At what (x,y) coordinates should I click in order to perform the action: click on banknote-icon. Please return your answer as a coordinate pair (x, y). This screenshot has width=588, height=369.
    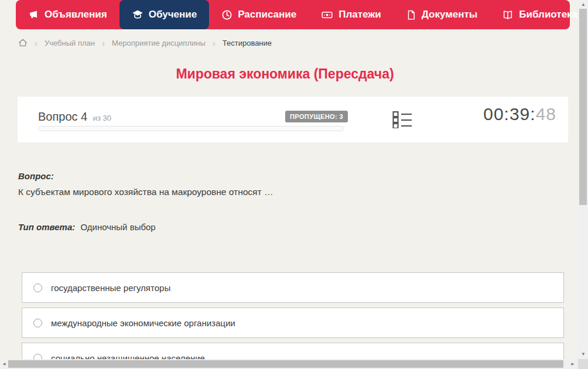
    Looking at the image, I should click on (327, 15).